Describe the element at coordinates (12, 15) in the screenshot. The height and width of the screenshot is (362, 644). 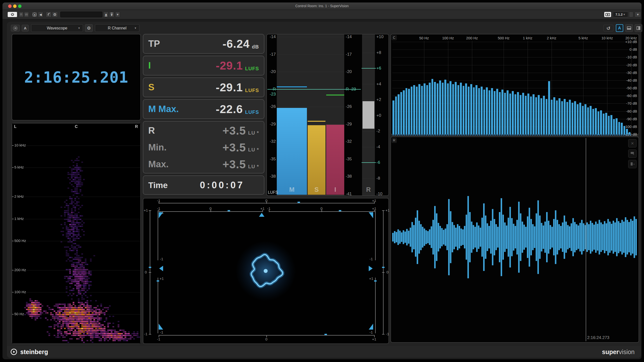
I see `bypass-power-button` at that location.